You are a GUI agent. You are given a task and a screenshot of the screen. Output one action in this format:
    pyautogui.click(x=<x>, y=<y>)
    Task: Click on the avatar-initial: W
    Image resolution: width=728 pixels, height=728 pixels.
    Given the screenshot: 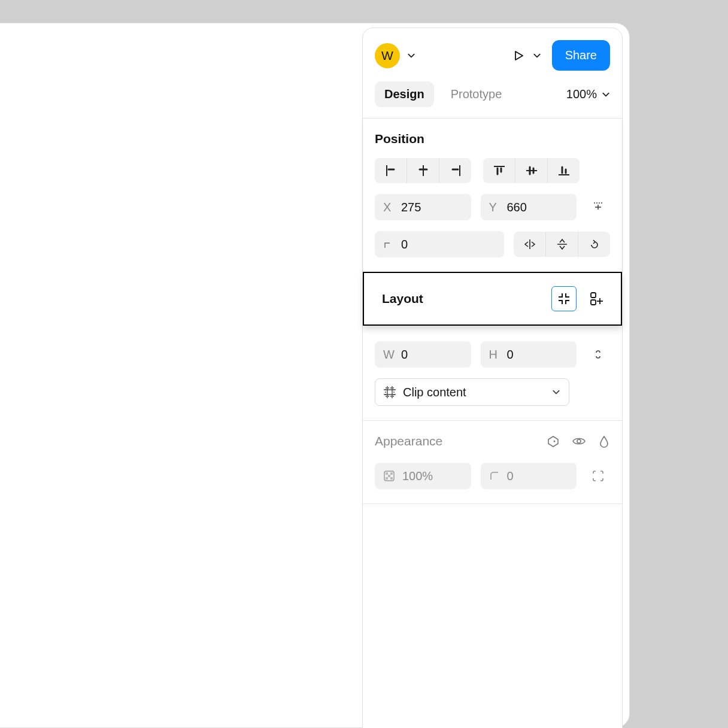 What is the action you would take?
    pyautogui.click(x=387, y=56)
    